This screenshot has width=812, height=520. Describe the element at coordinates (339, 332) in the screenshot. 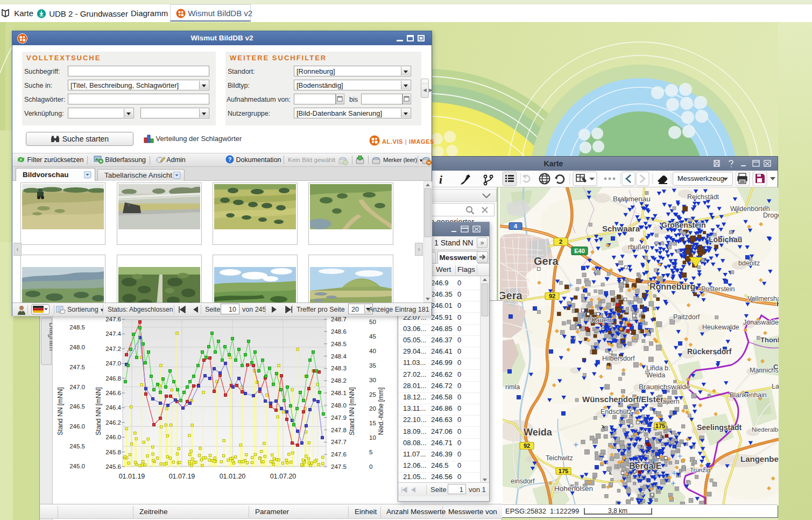

I see `svg-text: 248.6` at that location.